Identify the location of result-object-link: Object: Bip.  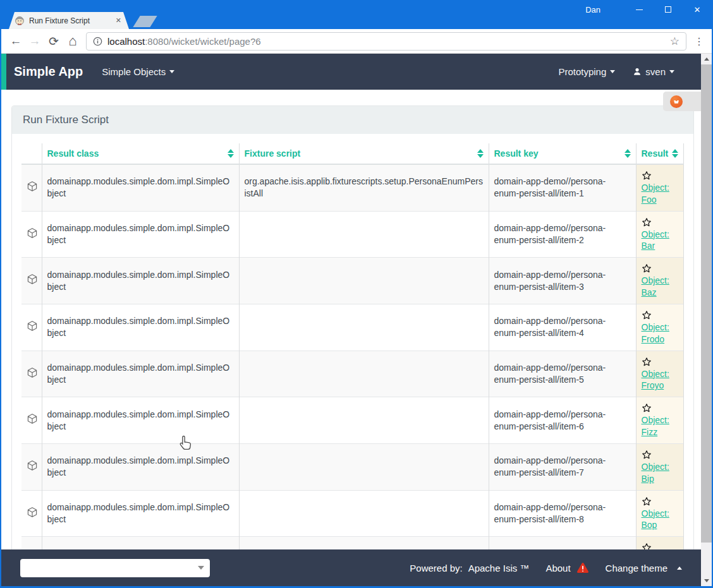
(655, 472).